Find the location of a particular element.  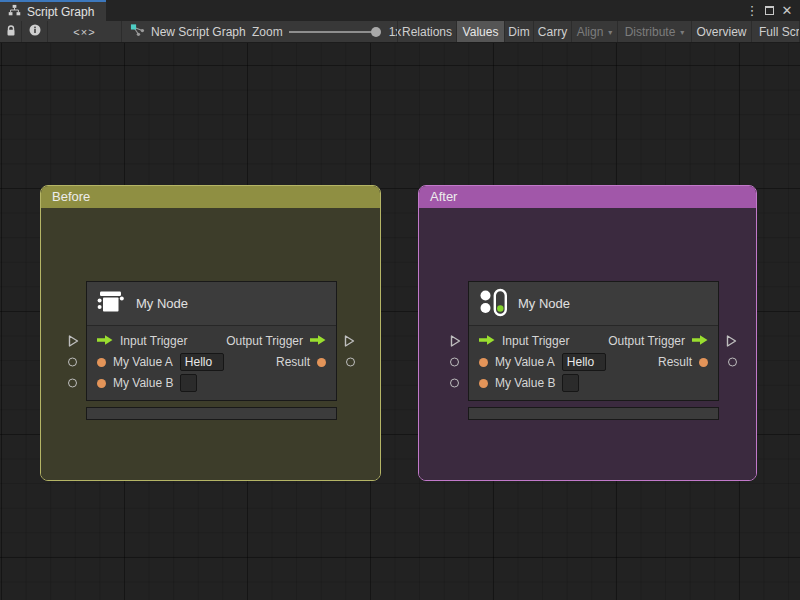

node-before: My Node Input Trigger Output Trigger is located at coordinates (212, 350).